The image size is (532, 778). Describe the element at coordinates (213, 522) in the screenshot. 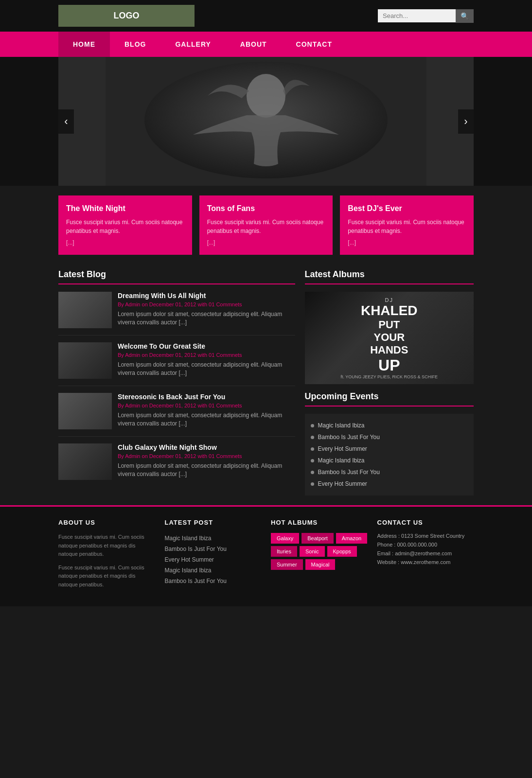

I see `footer-latest-post-title: LATEST POST` at that location.